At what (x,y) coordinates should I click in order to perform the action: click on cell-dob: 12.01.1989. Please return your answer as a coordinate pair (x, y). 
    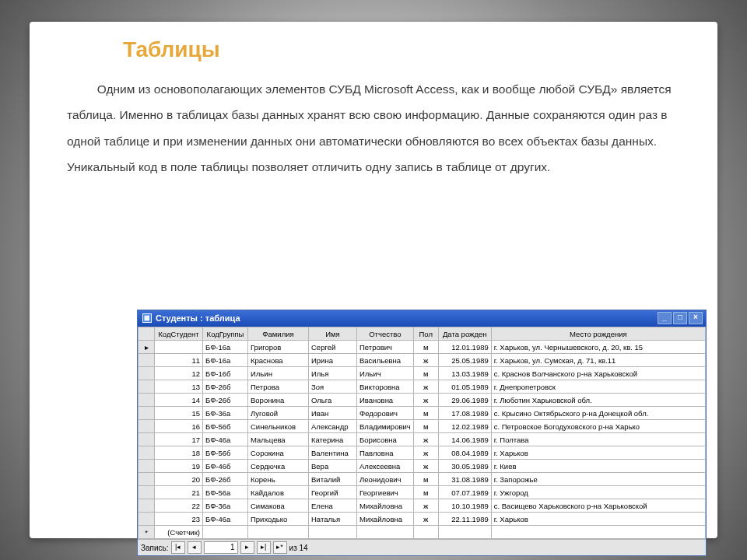
    Looking at the image, I should click on (465, 347).